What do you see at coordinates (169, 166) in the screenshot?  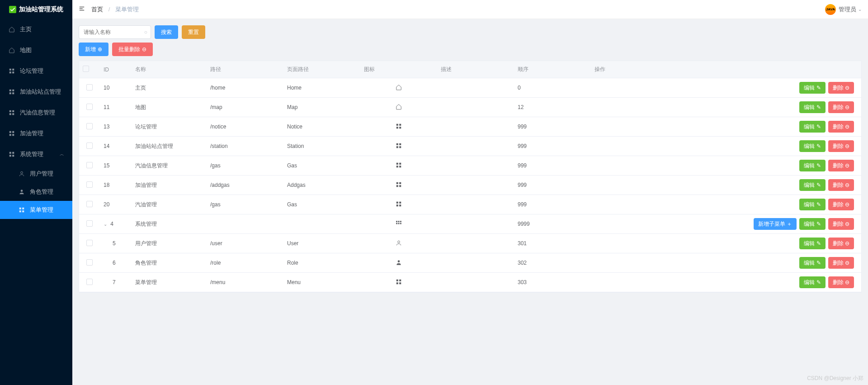 I see `cell-name: 汽油信息管理` at bounding box center [169, 166].